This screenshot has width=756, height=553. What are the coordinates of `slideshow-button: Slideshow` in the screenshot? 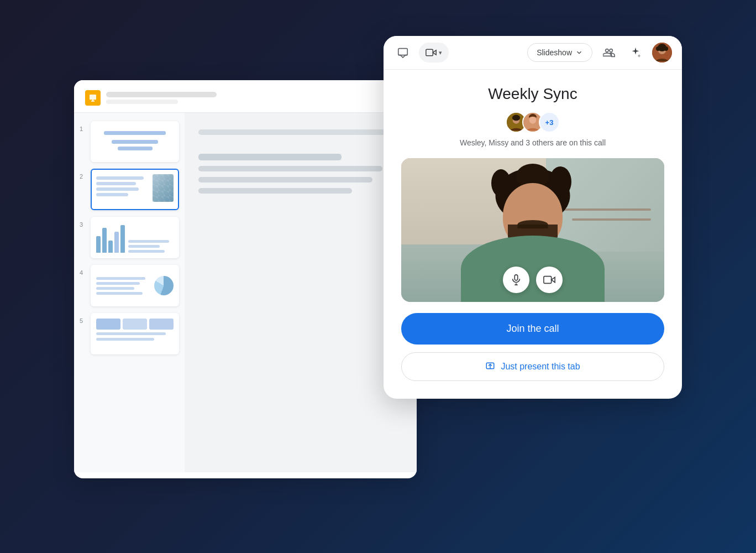 It's located at (560, 53).